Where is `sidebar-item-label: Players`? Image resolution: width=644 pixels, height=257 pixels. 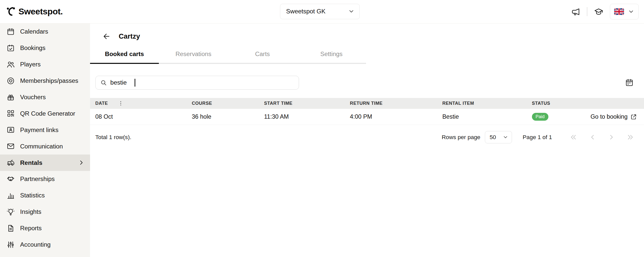 sidebar-item-label: Players is located at coordinates (30, 64).